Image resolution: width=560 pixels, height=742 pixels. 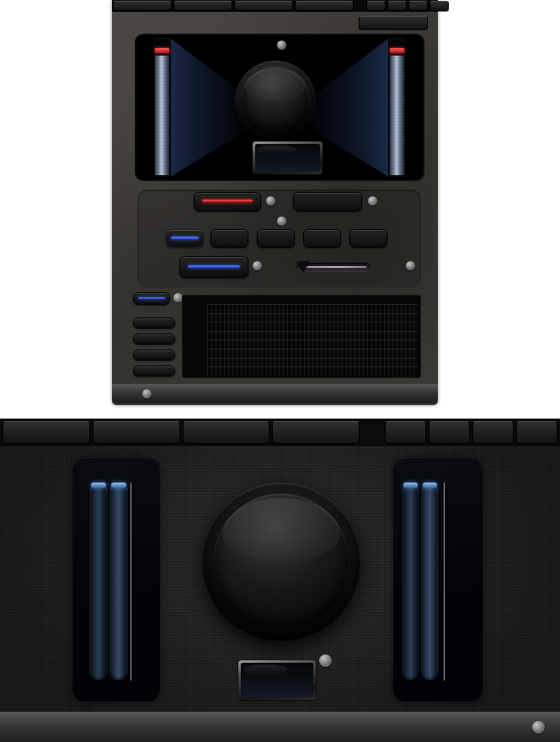 I want to click on eq-grid, so click(x=312, y=340).